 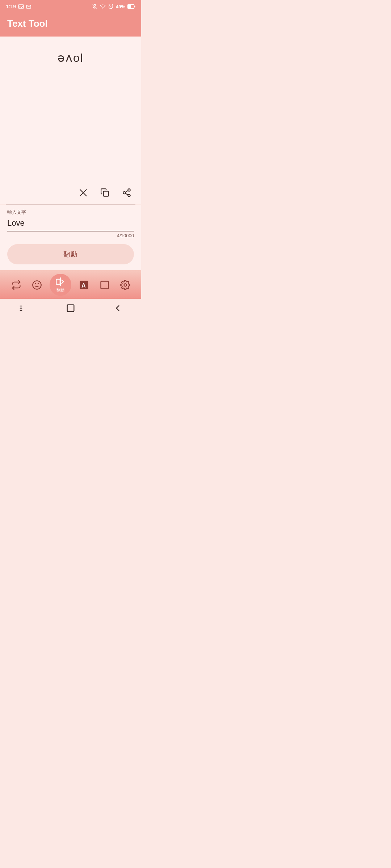 What do you see at coordinates (16, 285) in the screenshot?
I see `repeat-icon` at bounding box center [16, 285].